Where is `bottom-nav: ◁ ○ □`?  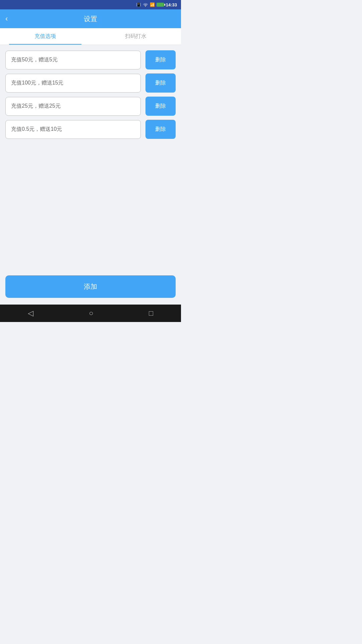
bottom-nav: ◁ ○ □ is located at coordinates (90, 313).